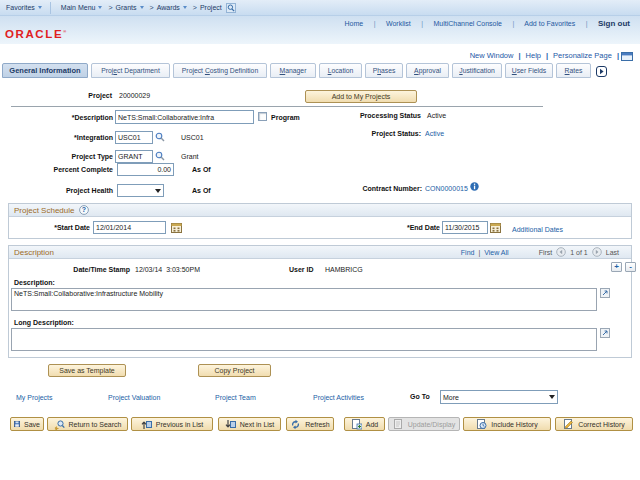 This screenshot has height=480, width=640. What do you see at coordinates (130, 70) in the screenshot?
I see `tab-project-department: Project Department` at bounding box center [130, 70].